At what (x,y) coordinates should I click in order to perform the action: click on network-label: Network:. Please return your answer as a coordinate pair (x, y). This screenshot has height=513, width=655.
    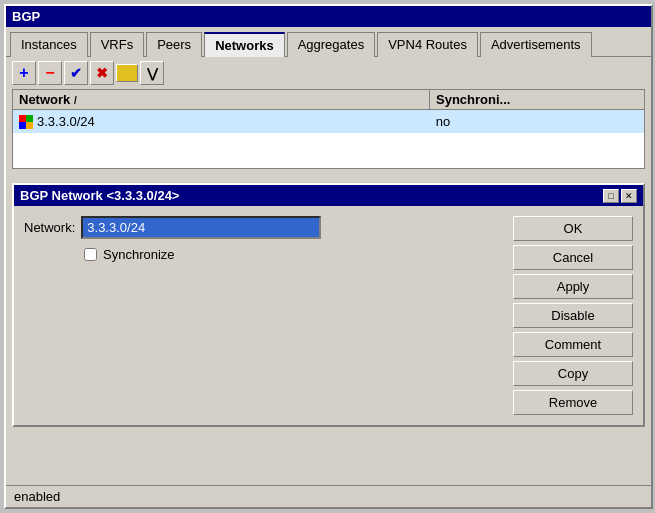
    Looking at the image, I should click on (50, 228).